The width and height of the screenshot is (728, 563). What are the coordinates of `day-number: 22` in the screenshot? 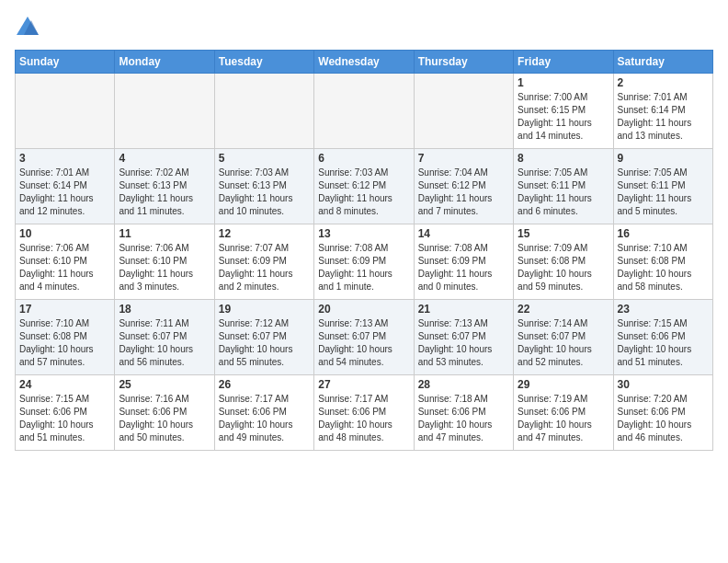 It's located at (563, 309).